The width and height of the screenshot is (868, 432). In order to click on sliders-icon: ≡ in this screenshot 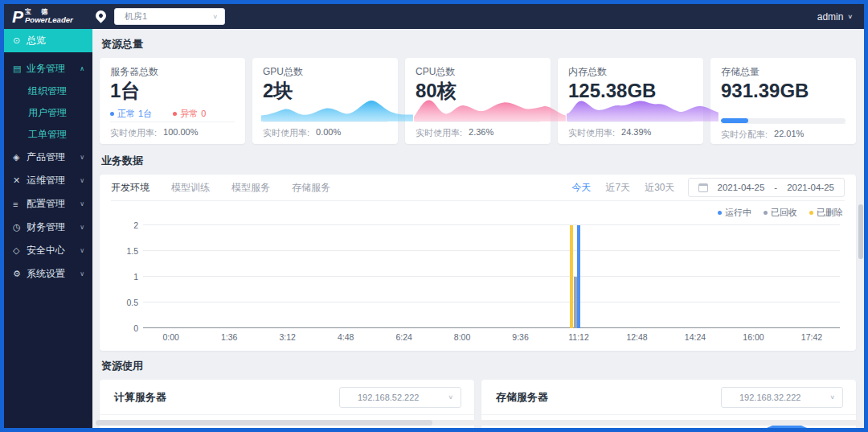, I will do `click(18, 204)`.